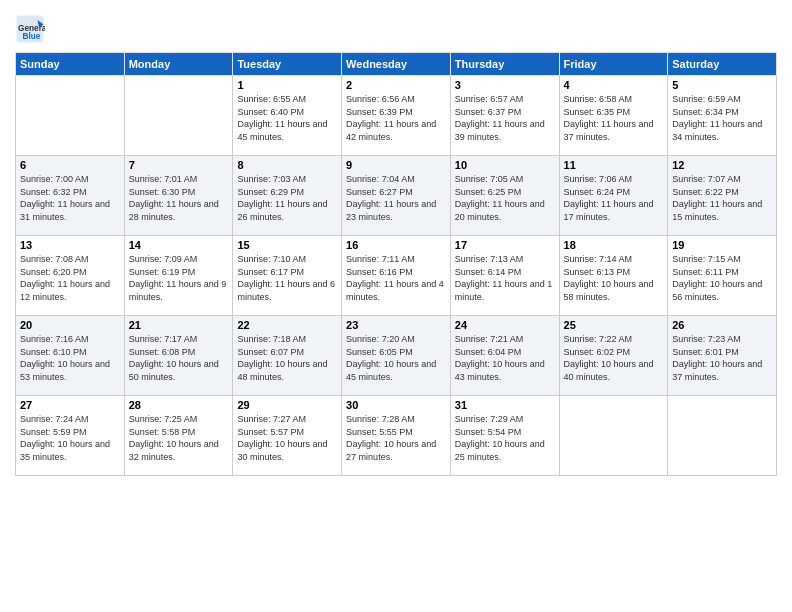 Image resolution: width=792 pixels, height=612 pixels. I want to click on day-info: Sunrise: 7:23 AM Sunset: 6:01 PM Dayligh…, so click(722, 358).